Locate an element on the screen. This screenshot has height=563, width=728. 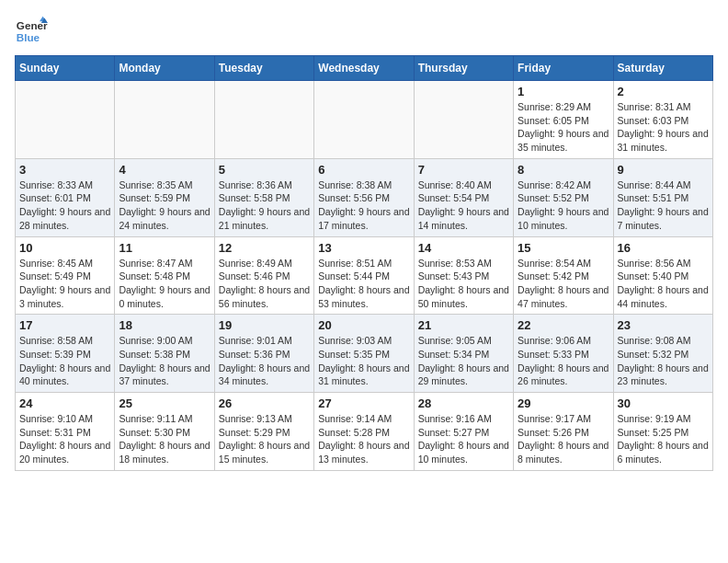
day-number: 8 is located at coordinates (563, 169).